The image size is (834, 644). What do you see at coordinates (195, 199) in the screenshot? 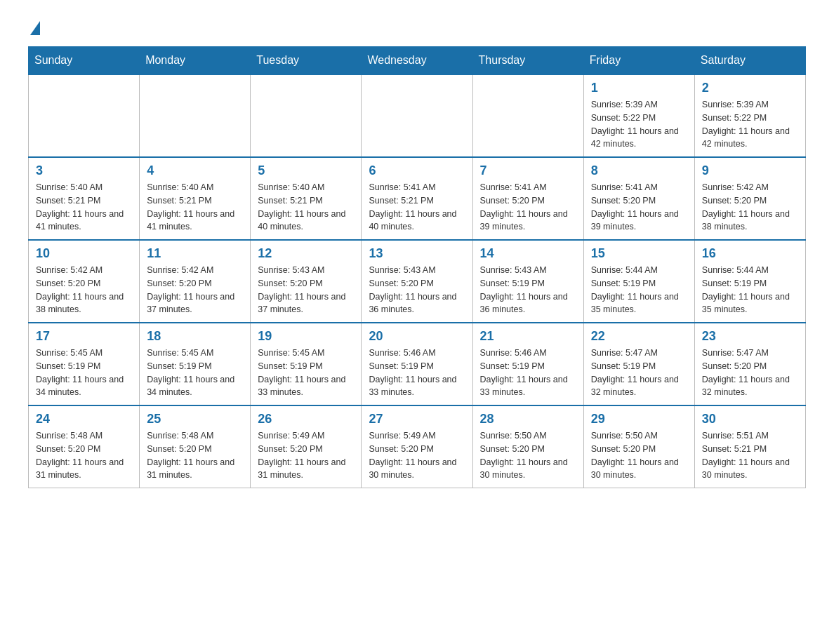
I see `calendar-cell: 4Sunrise: 5:40 AMSunset: 5:21 PMDaylight…` at bounding box center [195, 199].